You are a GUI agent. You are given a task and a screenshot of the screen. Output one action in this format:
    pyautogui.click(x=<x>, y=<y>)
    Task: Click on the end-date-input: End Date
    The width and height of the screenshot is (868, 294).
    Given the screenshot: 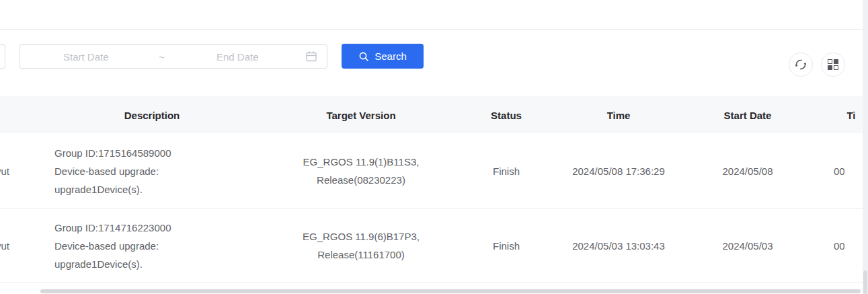 What is the action you would take?
    pyautogui.click(x=238, y=57)
    